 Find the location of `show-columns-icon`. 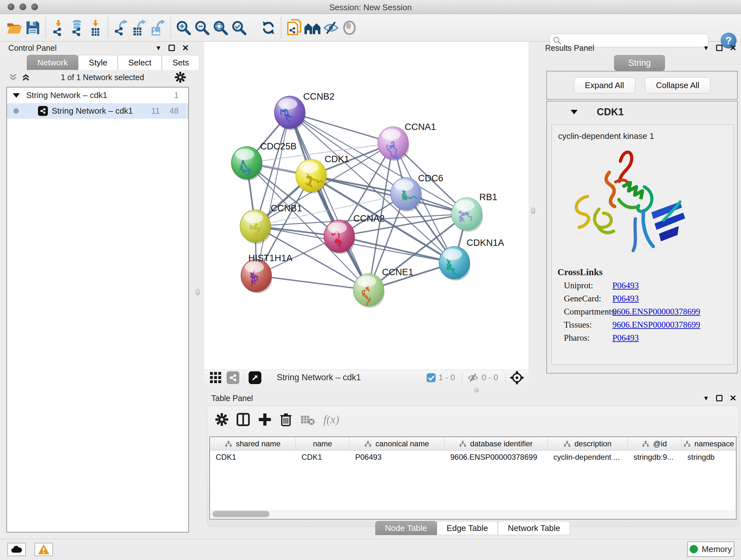

show-columns-icon is located at coordinates (243, 420).